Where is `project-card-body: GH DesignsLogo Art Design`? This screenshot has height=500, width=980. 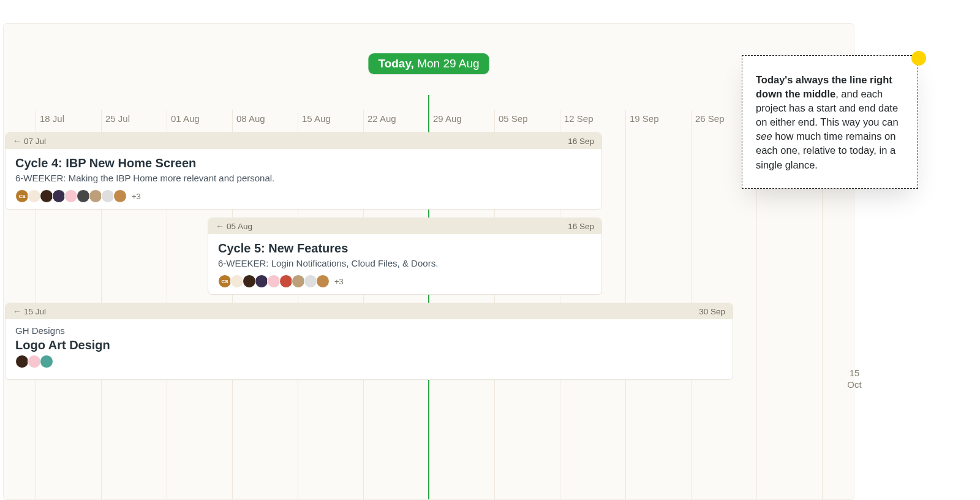
project-card-body: GH DesignsLogo Art Design is located at coordinates (369, 348).